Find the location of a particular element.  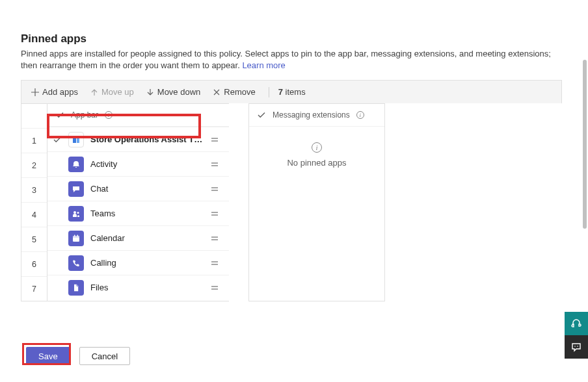

arrow-up-icon is located at coordinates (94, 92).